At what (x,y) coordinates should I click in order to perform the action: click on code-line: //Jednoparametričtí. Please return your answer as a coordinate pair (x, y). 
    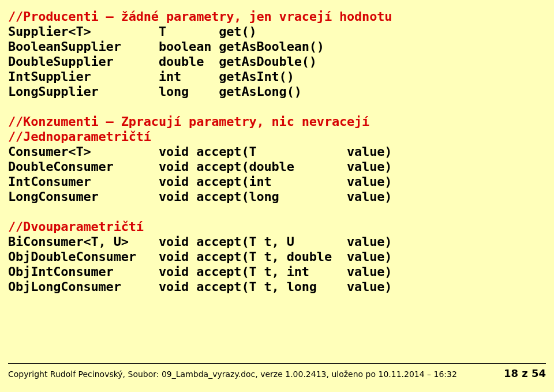
    Looking at the image, I should click on (277, 137).